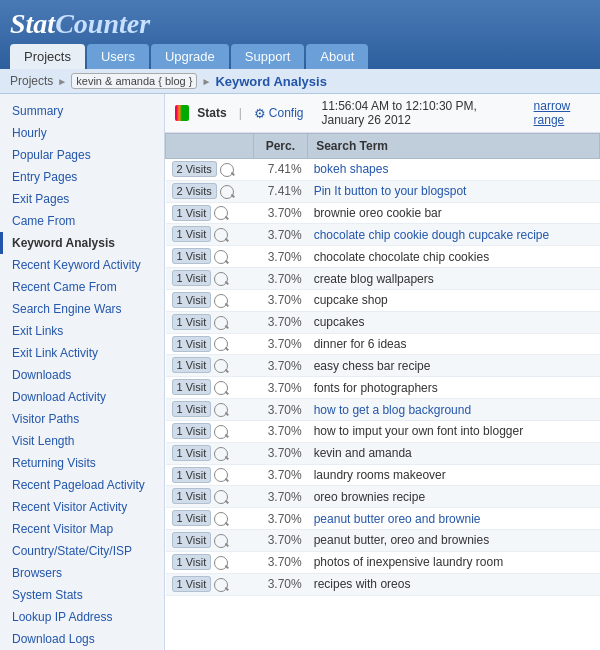  I want to click on table-row: 2 Visits7.41%bokeh shapes, so click(383, 170).